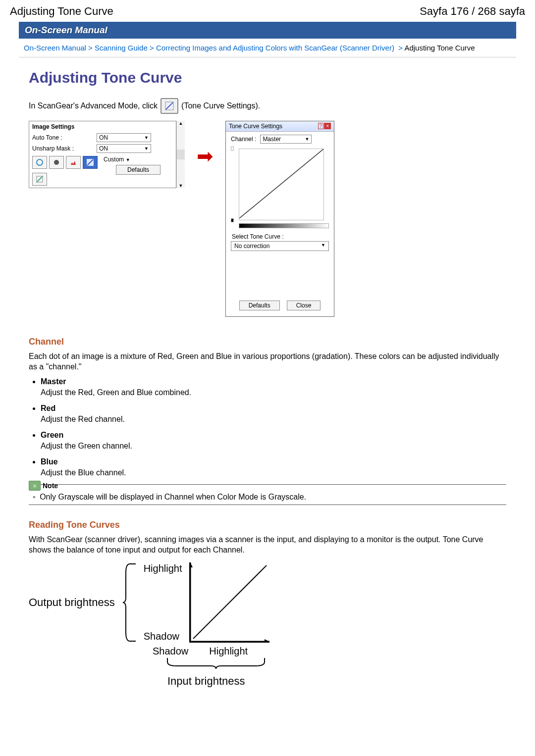  Describe the element at coordinates (35, 486) in the screenshot. I see `note-icon: ≡` at that location.